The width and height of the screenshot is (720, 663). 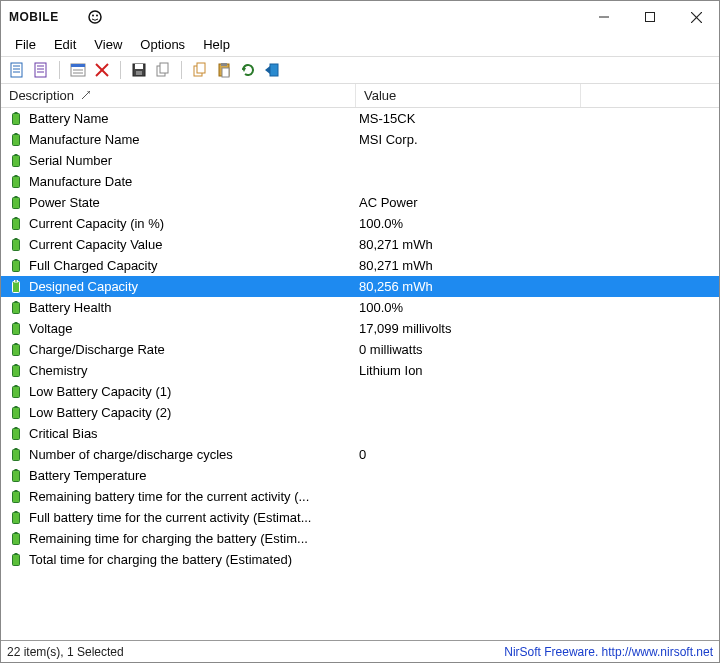 I want to click on menu-file: File, so click(x=26, y=44).